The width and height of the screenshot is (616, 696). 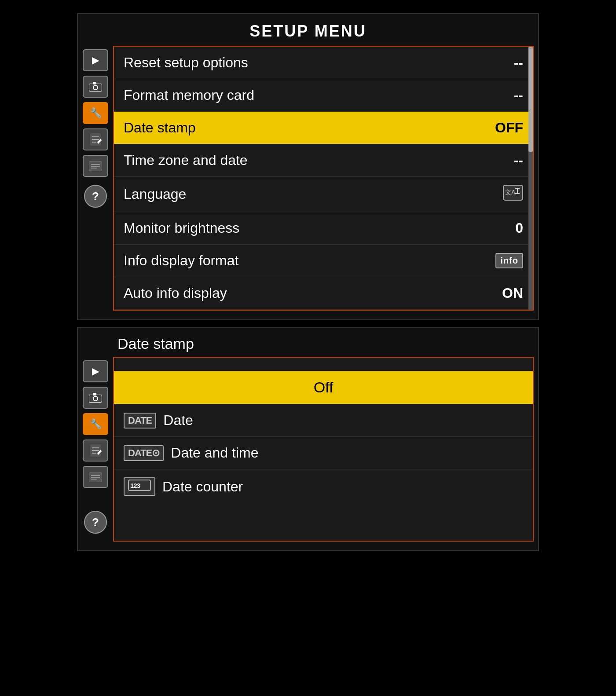 What do you see at coordinates (531, 99) in the screenshot?
I see `scrollbar-thumb` at bounding box center [531, 99].